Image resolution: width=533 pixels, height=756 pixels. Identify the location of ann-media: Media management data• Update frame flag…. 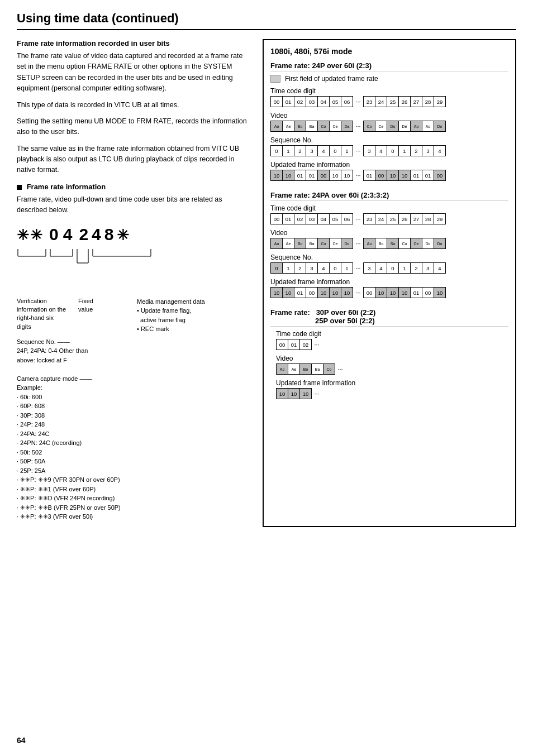
(171, 315).